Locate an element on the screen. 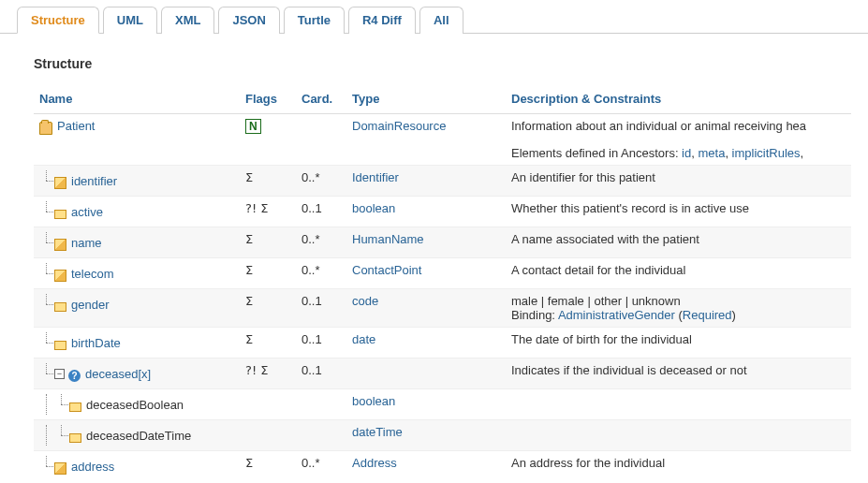 Image resolution: width=868 pixels, height=483 pixels. type-link: date is located at coordinates (363, 339).